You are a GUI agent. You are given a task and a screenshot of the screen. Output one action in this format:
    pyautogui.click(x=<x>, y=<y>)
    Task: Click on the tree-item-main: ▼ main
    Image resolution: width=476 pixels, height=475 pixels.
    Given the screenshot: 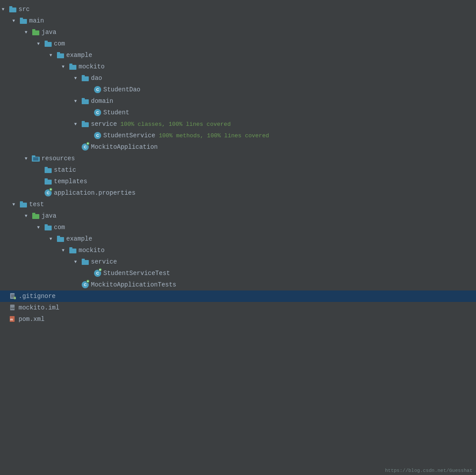 What is the action you would take?
    pyautogui.click(x=238, y=21)
    